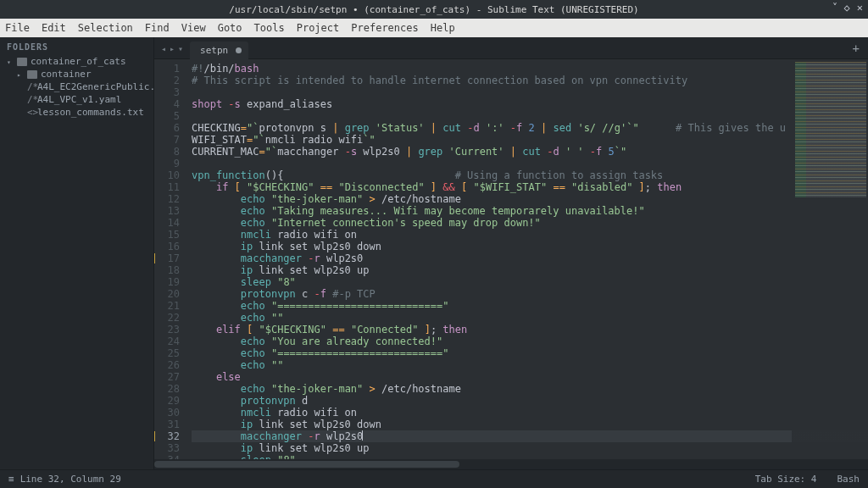  Describe the element at coordinates (530, 401) in the screenshot. I see `code-line: protonvpn d` at that location.